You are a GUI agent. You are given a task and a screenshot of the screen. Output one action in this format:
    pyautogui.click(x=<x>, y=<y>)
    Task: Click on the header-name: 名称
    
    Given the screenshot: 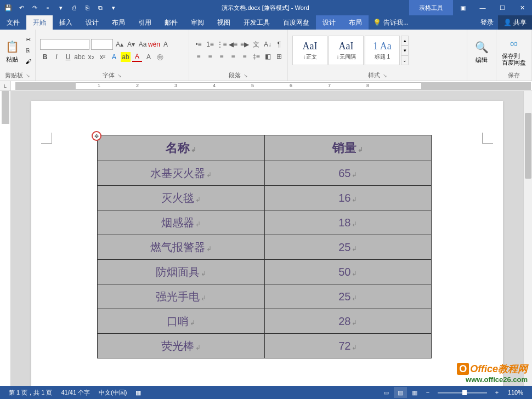 What is the action you would take?
    pyautogui.click(x=178, y=148)
    